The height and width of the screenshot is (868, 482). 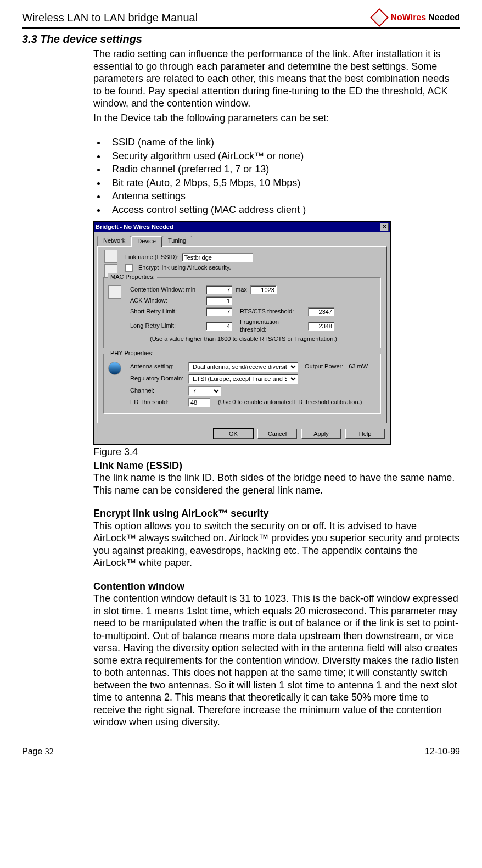 What do you see at coordinates (241, 40) in the screenshot?
I see `section-heading: 3.3 The device settings` at bounding box center [241, 40].